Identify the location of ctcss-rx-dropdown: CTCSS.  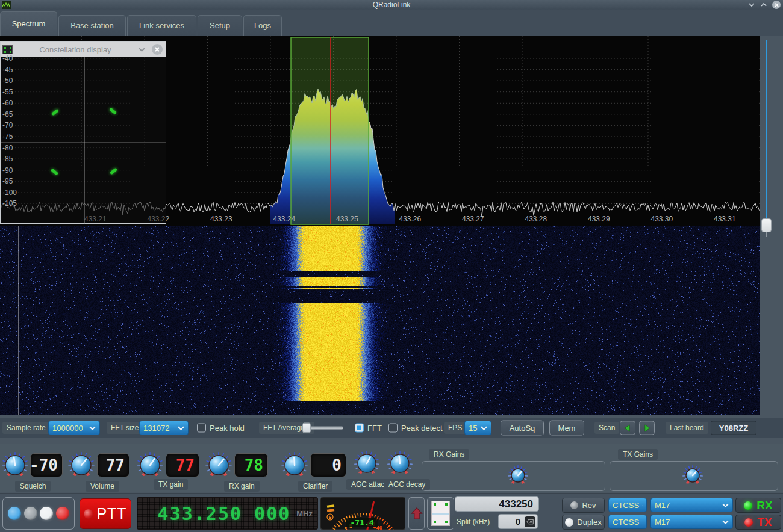
(628, 505).